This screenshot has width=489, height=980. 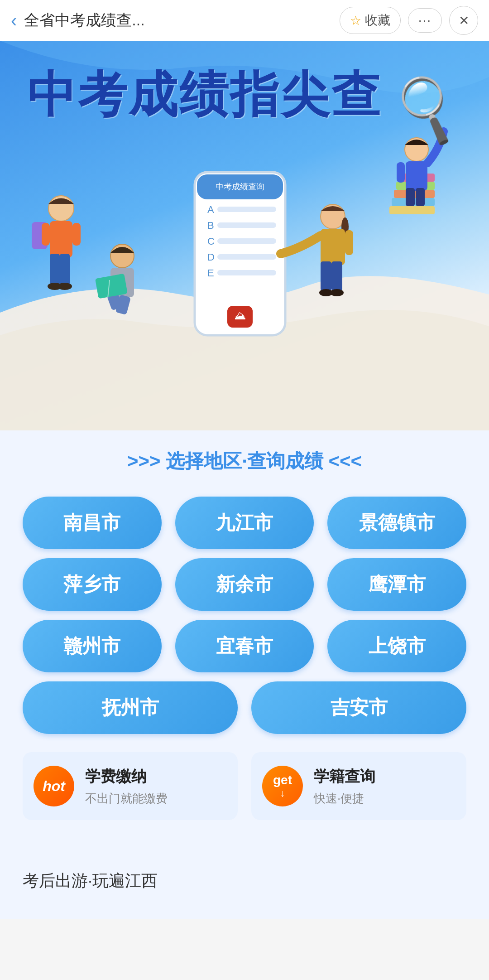 What do you see at coordinates (244, 20) in the screenshot?
I see `nav-bar: ‹ 全省中考成绩查... ☆ 收藏 ··· ✕` at bounding box center [244, 20].